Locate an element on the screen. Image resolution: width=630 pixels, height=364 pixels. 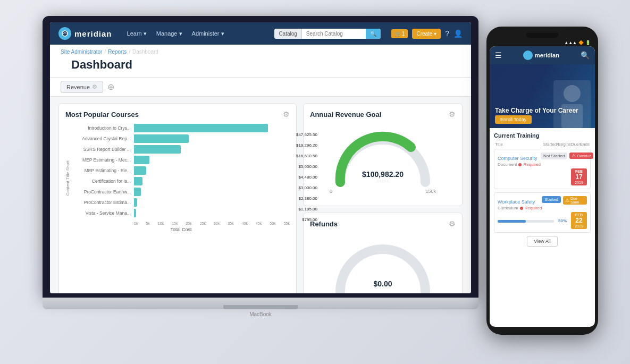
help-icon: ? is located at coordinates (447, 33).